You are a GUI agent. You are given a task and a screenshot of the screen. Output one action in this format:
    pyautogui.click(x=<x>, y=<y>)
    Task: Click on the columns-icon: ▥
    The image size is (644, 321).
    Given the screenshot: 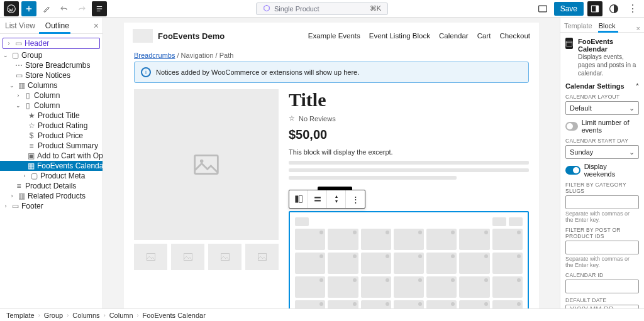 What is the action you would take?
    pyautogui.click(x=21, y=85)
    